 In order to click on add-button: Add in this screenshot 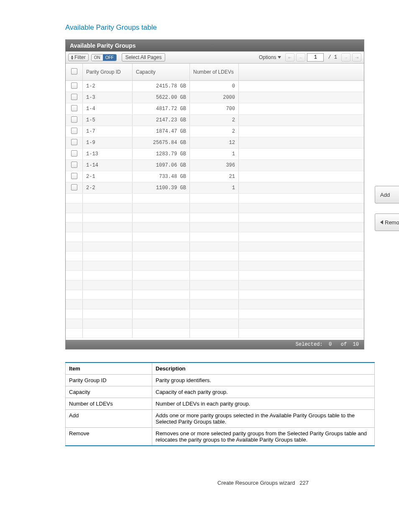, I will do `click(387, 195)`.